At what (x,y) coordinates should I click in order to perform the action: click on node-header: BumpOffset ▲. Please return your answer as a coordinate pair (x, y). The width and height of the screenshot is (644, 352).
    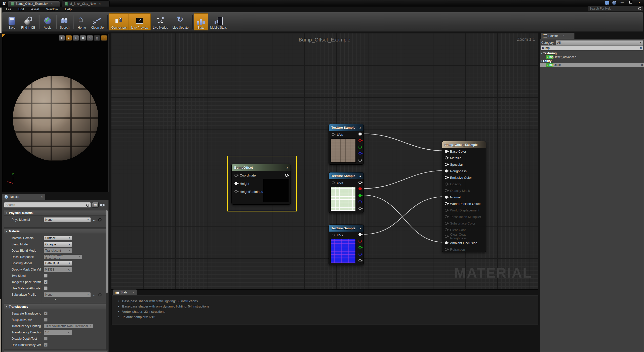
    Looking at the image, I should click on (261, 167).